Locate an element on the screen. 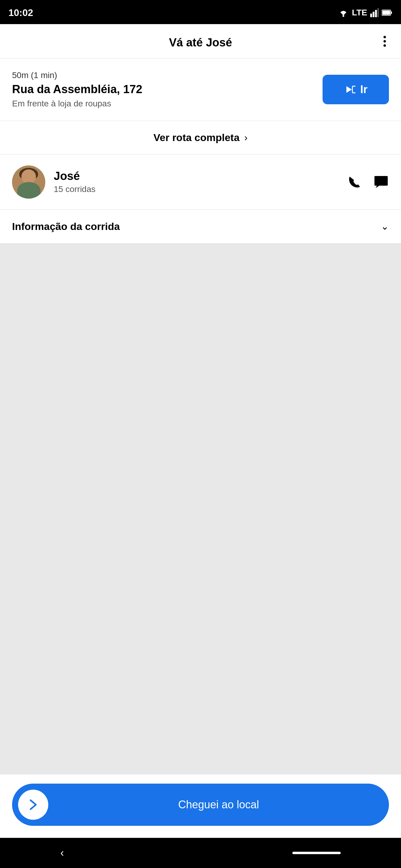  chevron-right-icon: › is located at coordinates (246, 137).